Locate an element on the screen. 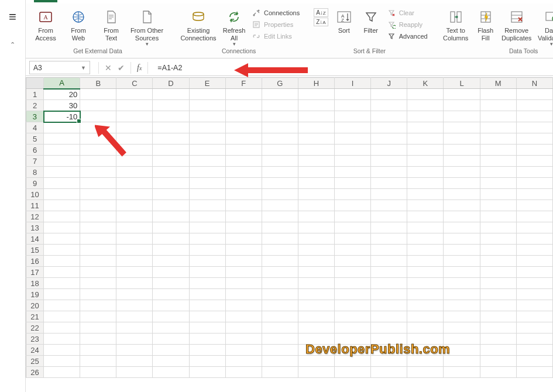 The image size is (553, 392). cell-J15 is located at coordinates (389, 250).